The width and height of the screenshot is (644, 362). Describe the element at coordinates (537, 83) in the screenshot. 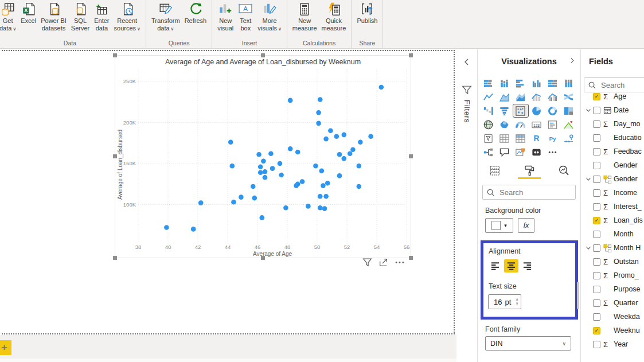

I see `viz-type-clustered-column-chart-icon` at that location.